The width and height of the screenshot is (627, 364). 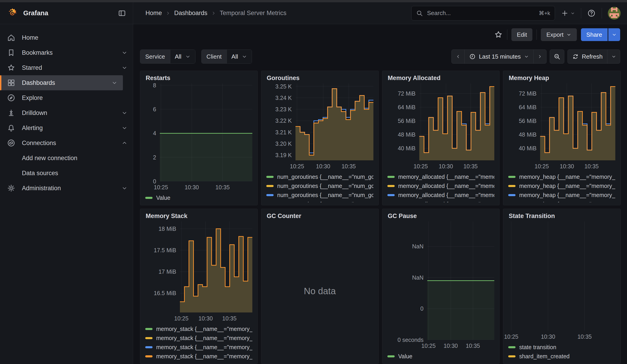 What do you see at coordinates (614, 13) in the screenshot?
I see `user-avatar` at bounding box center [614, 13].